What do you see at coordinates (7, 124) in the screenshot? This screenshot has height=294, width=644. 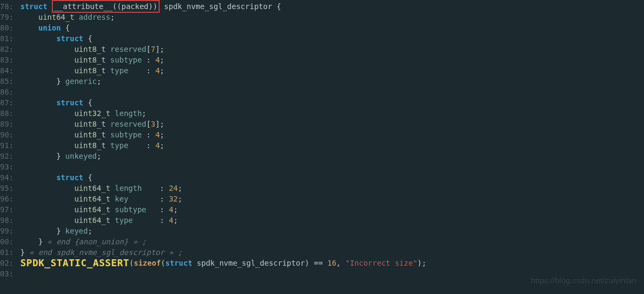 I see `line-number: 89:` at bounding box center [7, 124].